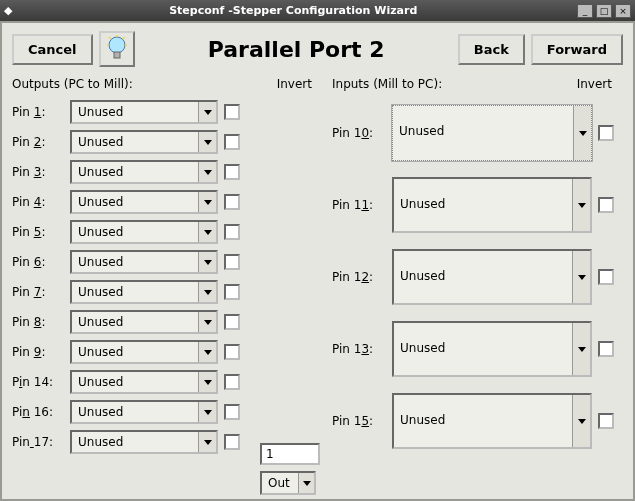  What do you see at coordinates (38, 322) in the screenshot?
I see `pin-label: Pin 8:` at bounding box center [38, 322].